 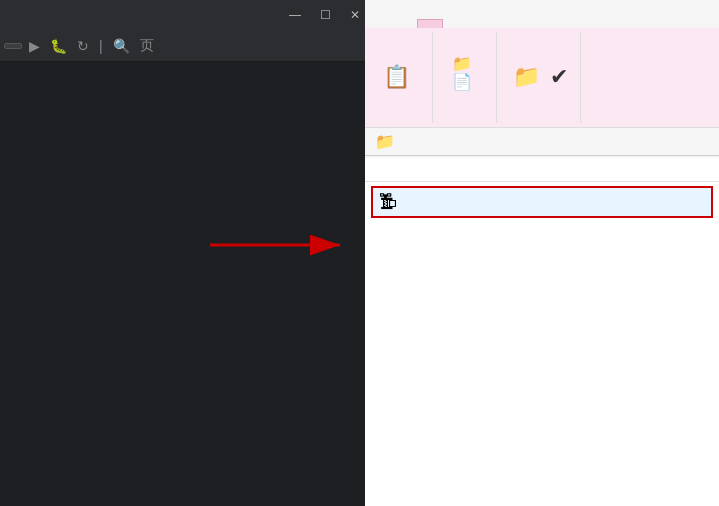 I want to click on ide-titlebar-left, so click(x=27, y=15).